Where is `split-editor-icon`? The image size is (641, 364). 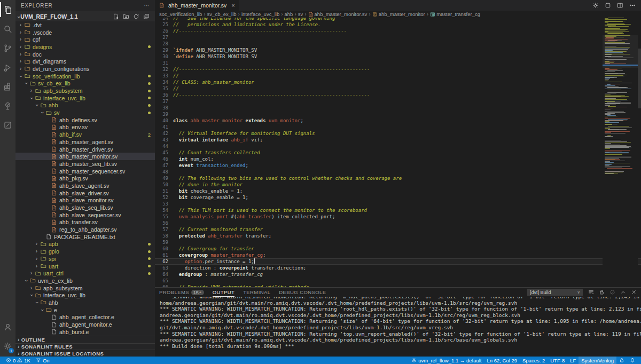 split-editor-icon is located at coordinates (620, 5).